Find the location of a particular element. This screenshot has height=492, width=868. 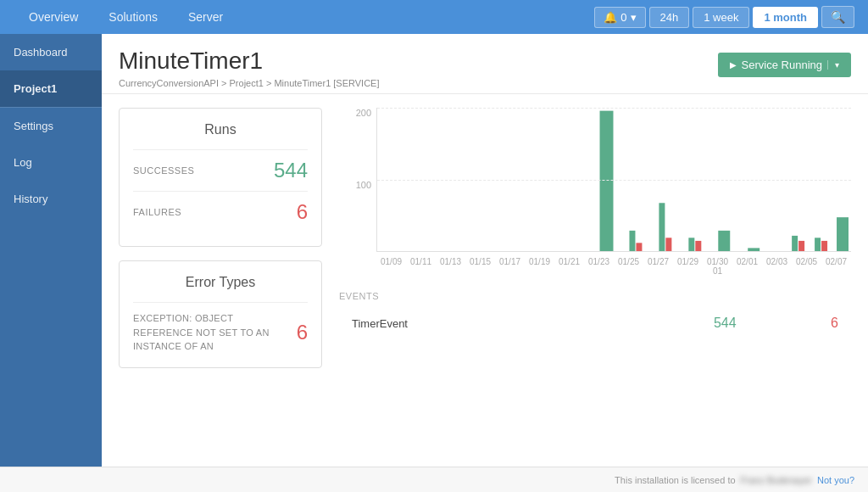

x-label-0117: 01/17 is located at coordinates (510, 261).